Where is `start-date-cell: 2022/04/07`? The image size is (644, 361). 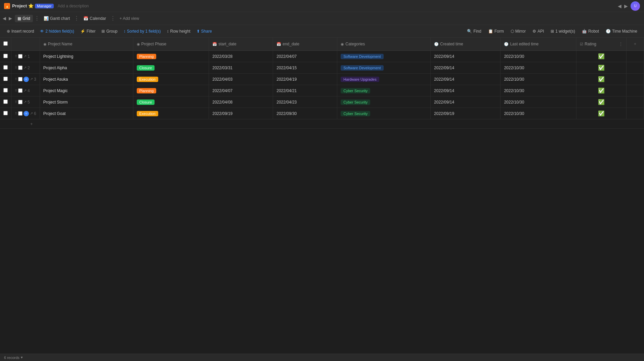 start-date-cell: 2022/04/07 is located at coordinates (241, 91).